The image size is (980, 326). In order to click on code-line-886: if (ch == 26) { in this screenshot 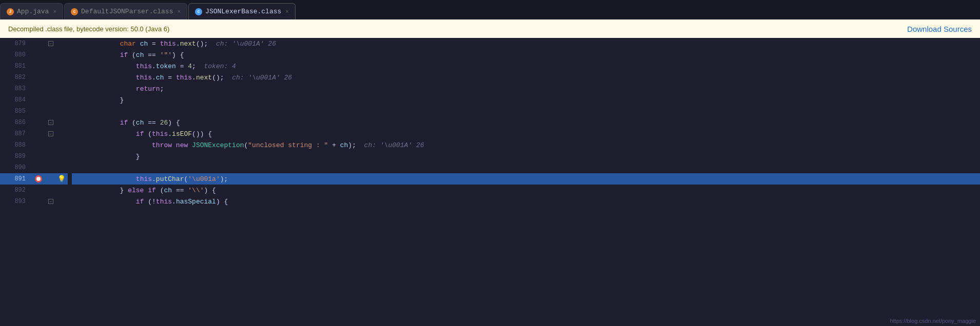, I will do `click(526, 123)`.